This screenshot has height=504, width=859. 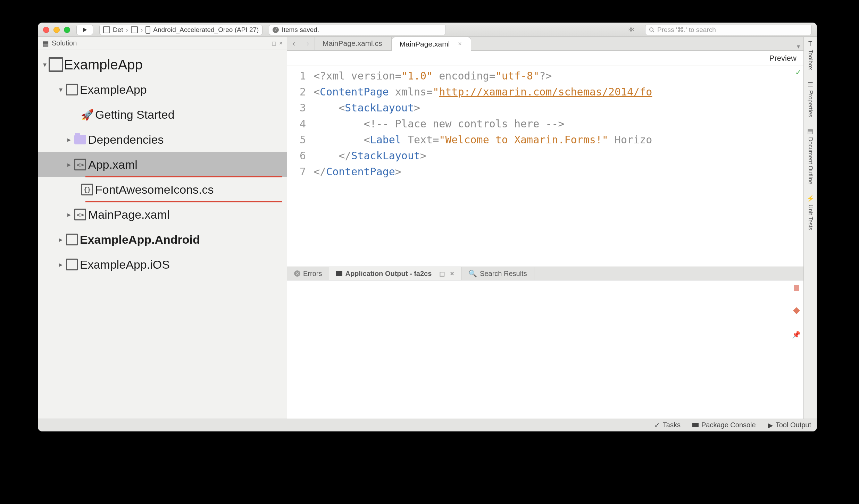 I want to click on toolbox-icon: T, so click(x=810, y=44).